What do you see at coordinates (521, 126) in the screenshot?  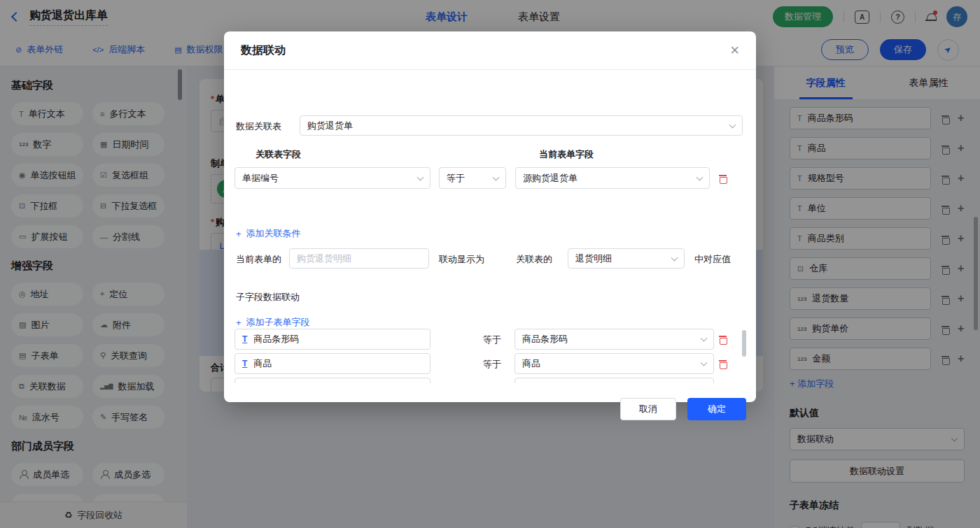 I see `relation-table-select: 购货退货单` at bounding box center [521, 126].